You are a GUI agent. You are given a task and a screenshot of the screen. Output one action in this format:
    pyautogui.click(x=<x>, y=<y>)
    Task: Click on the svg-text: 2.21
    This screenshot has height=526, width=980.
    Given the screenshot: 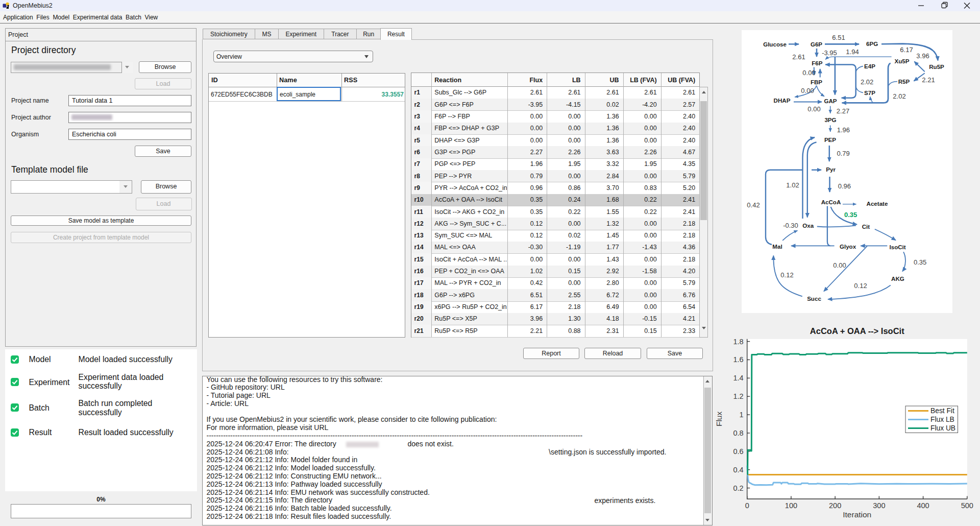 What is the action you would take?
    pyautogui.click(x=928, y=80)
    